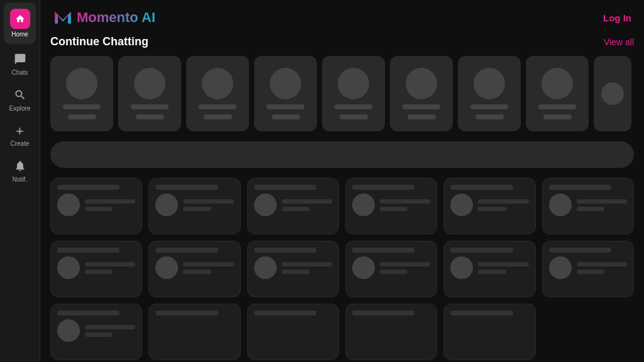 The image size is (644, 362). What do you see at coordinates (20, 19) in the screenshot?
I see `home-icon` at bounding box center [20, 19].